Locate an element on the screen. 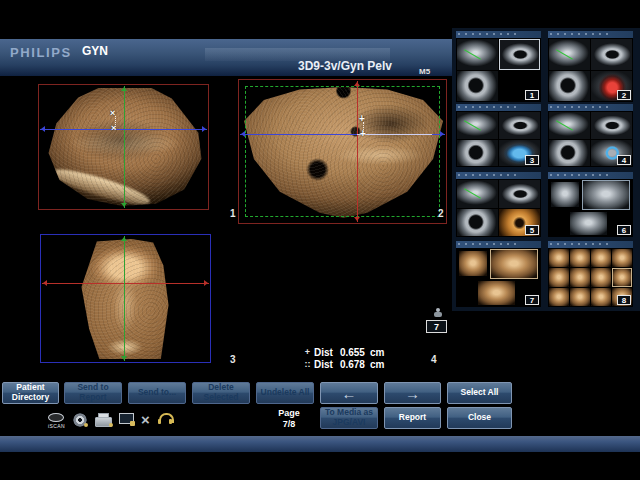  thumbnail-number-badge: 1 is located at coordinates (532, 95).